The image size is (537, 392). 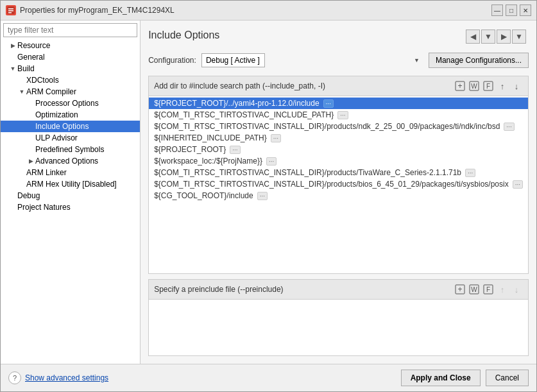 What do you see at coordinates (71, 173) in the screenshot?
I see `tree-item-arm-linker: ▶ ARM Linker` at bounding box center [71, 173].